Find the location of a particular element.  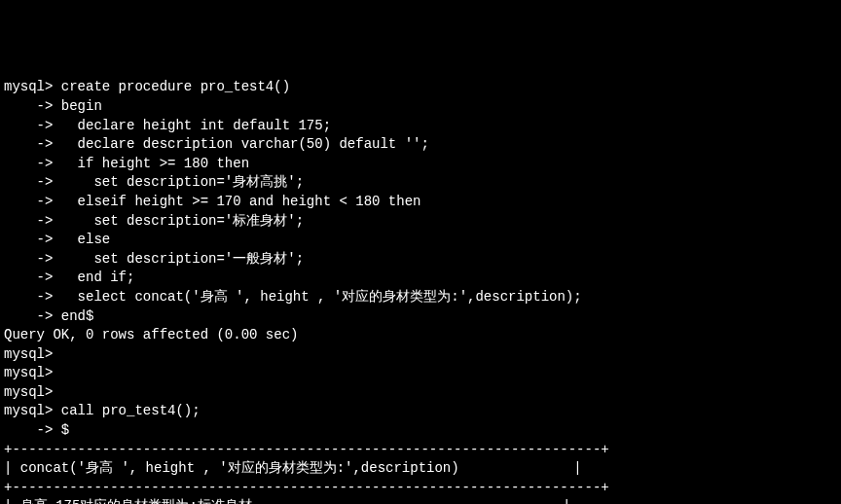

terminal-line: -> begin is located at coordinates (420, 107).